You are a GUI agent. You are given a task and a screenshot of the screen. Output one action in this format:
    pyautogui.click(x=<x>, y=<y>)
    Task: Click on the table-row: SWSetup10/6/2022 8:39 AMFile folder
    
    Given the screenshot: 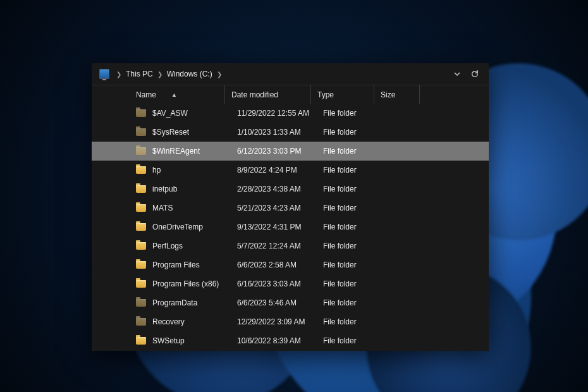 What is the action you would take?
    pyautogui.click(x=290, y=341)
    